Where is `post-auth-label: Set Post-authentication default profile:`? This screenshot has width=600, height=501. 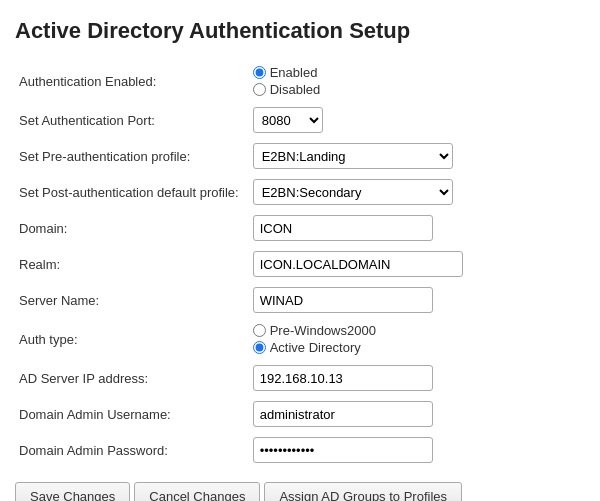 post-auth-label: Set Post-authentication default profile: is located at coordinates (129, 192).